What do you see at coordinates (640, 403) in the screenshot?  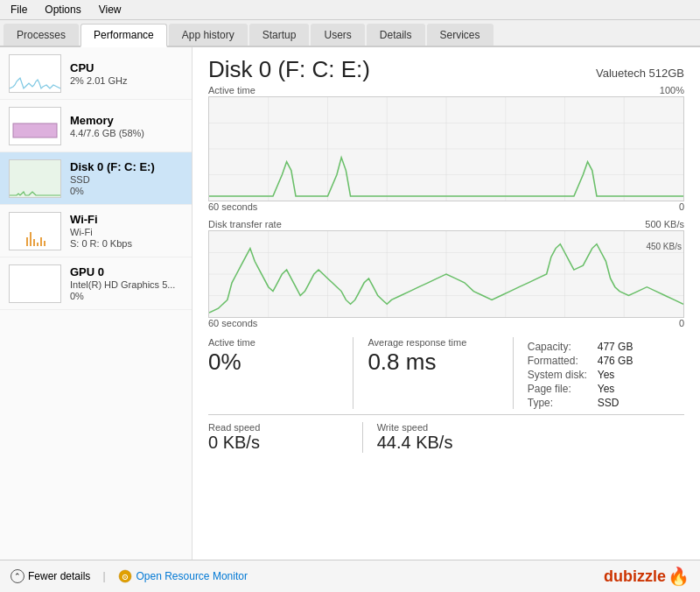 I see `type-value: SSD` at bounding box center [640, 403].